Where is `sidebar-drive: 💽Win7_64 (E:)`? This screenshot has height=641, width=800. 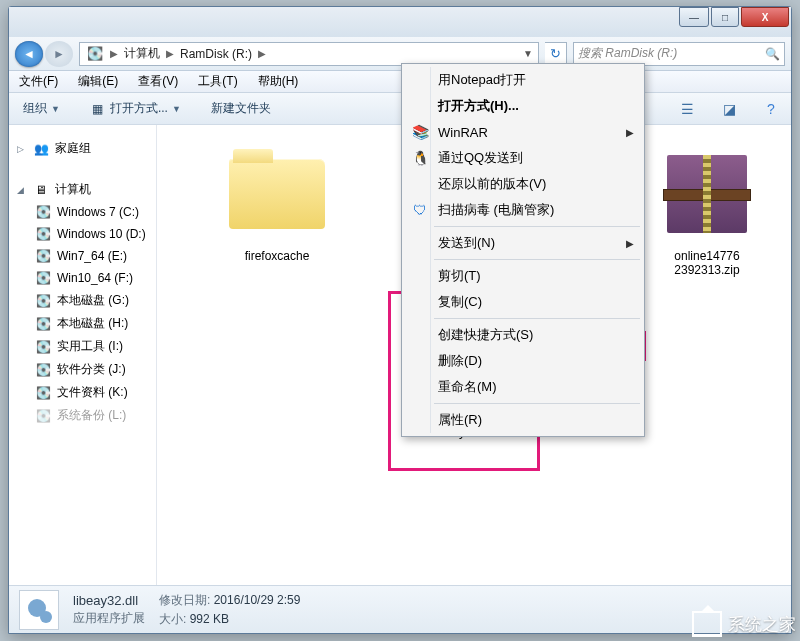 sidebar-drive: 💽Win7_64 (E:) is located at coordinates (84, 256).